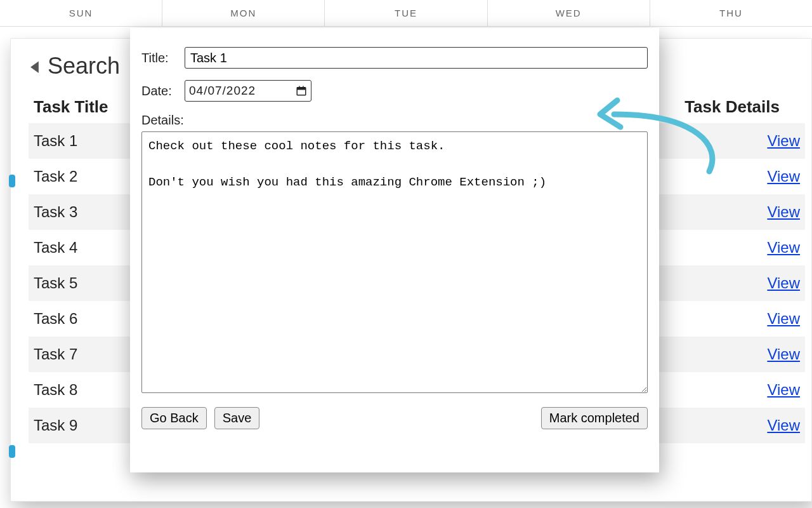 This screenshot has height=508, width=812. Describe the element at coordinates (244, 13) in the screenshot. I see `weekday-mon: MON` at that location.